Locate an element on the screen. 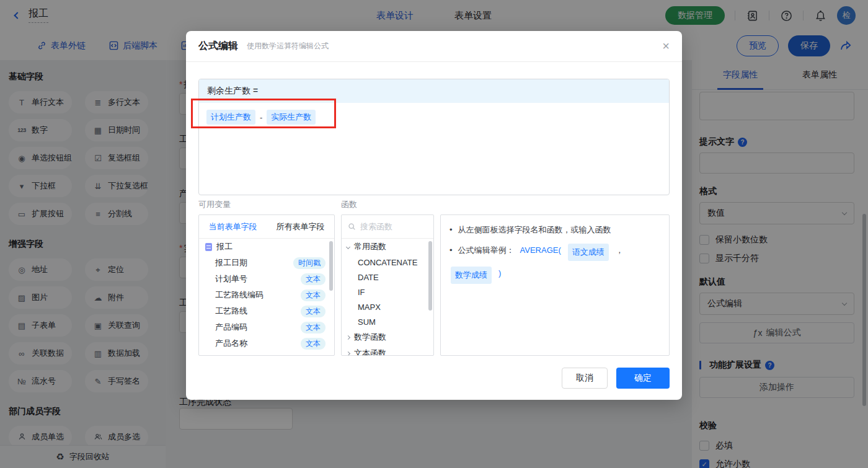 This screenshot has width=868, height=468. function-item: IF is located at coordinates (388, 292).